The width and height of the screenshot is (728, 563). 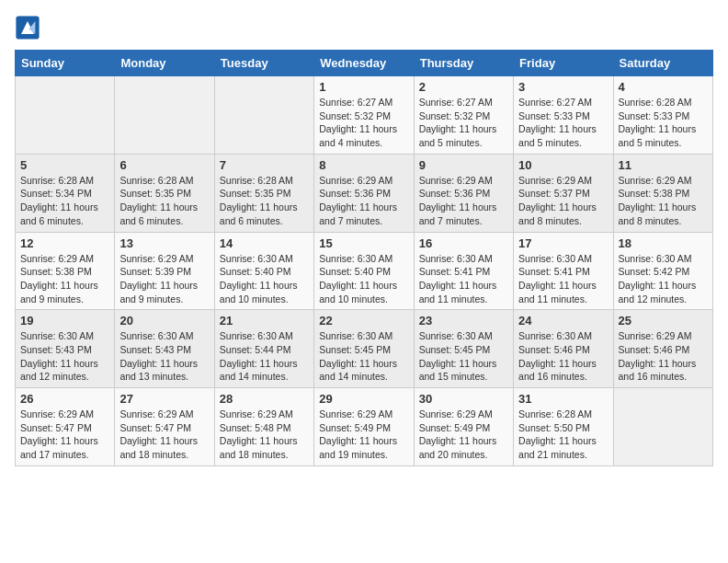 What do you see at coordinates (265, 399) in the screenshot?
I see `day-number: 28` at bounding box center [265, 399].